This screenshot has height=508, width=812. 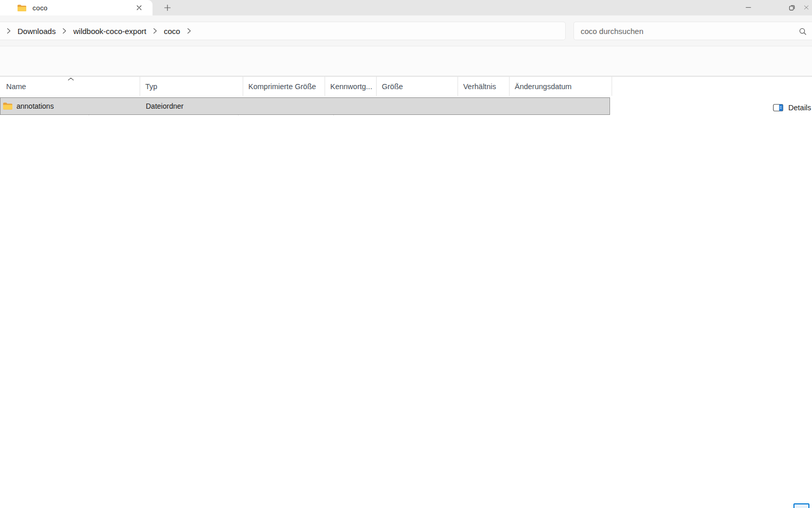 What do you see at coordinates (790, 108) in the screenshot?
I see `details-pane-button: Details` at bounding box center [790, 108].